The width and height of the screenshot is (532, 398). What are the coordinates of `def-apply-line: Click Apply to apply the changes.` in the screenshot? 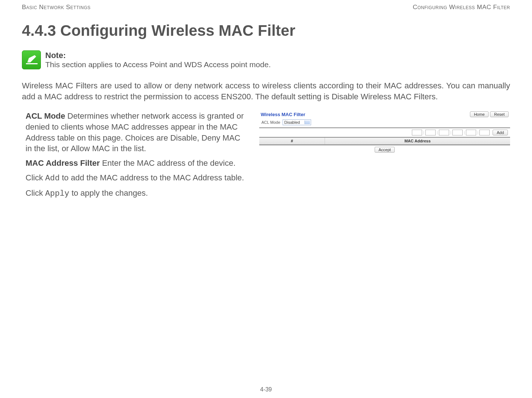 It's located at (137, 194).